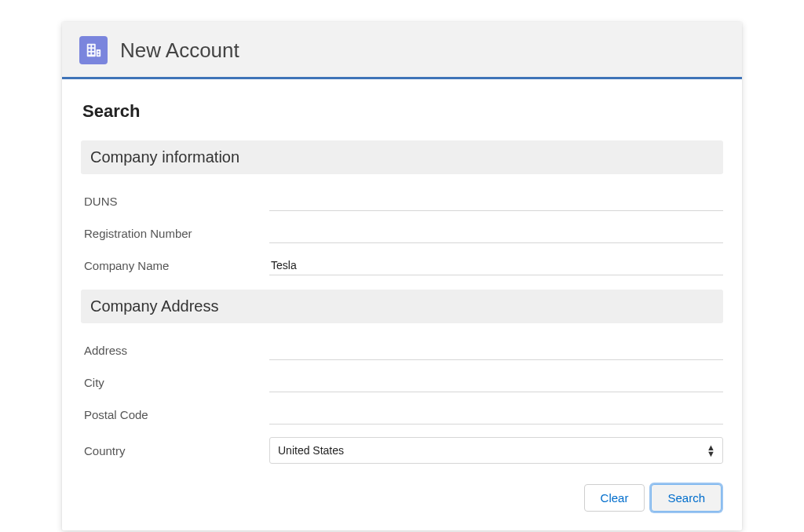 The image size is (804, 532). What do you see at coordinates (402, 383) in the screenshot?
I see `row-city: City` at bounding box center [402, 383].